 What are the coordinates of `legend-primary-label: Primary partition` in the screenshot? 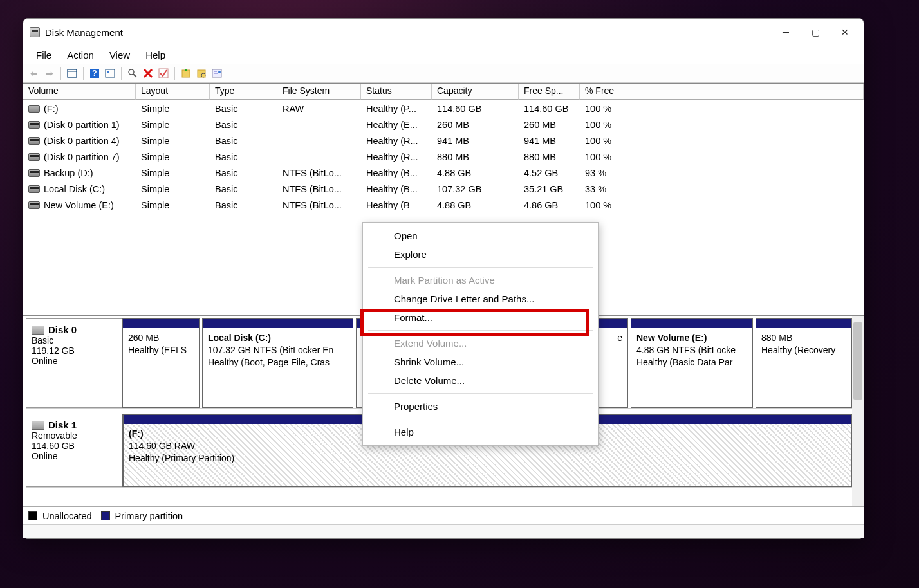 It's located at (149, 516).